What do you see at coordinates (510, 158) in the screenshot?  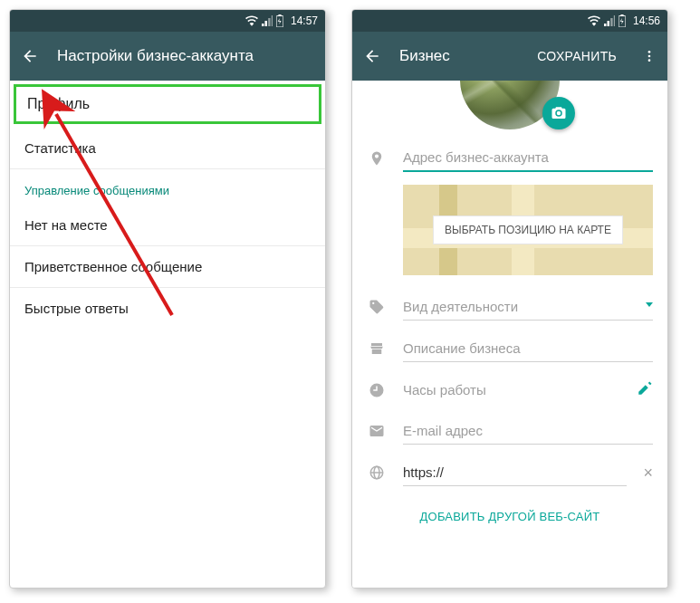 I see `row-address: Адрес бизнес-аккаунта` at bounding box center [510, 158].